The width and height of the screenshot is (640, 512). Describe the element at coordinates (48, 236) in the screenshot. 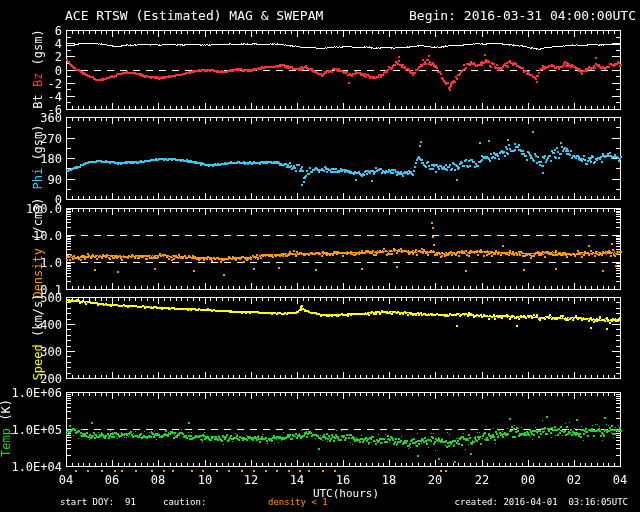

I see `y-tick-label: 10.0` at that location.